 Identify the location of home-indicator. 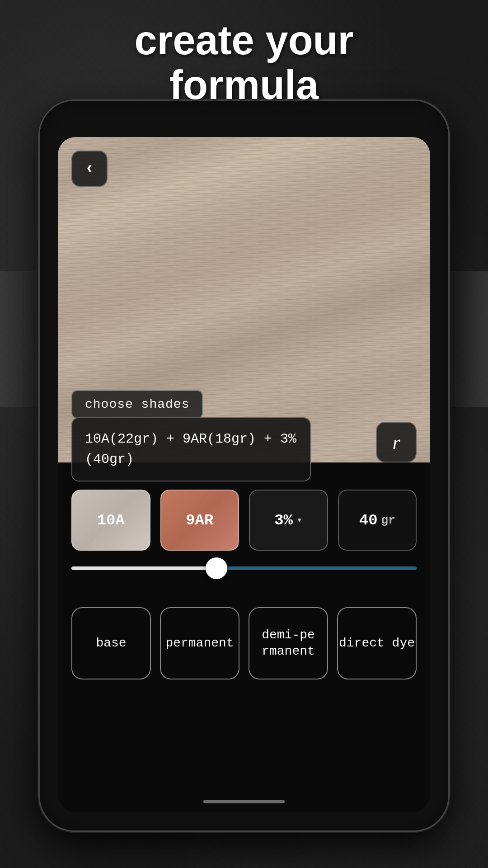
(244, 802).